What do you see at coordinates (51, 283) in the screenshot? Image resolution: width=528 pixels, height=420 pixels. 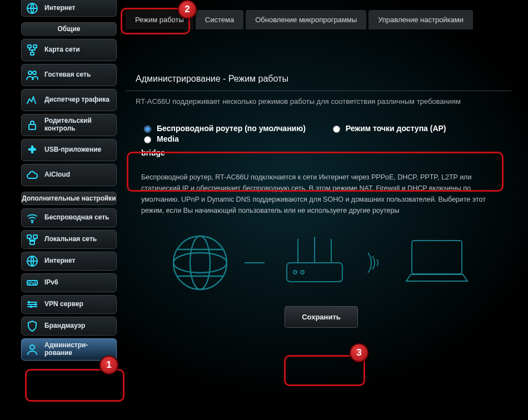 I see `sidebar-item-label: IPv6` at bounding box center [51, 283].